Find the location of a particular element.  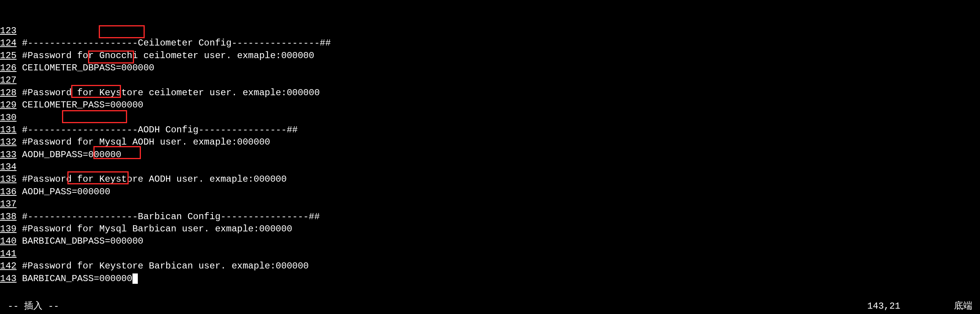

code-line: 126CEILOMETER_DBPASS=000000 is located at coordinates (490, 68).